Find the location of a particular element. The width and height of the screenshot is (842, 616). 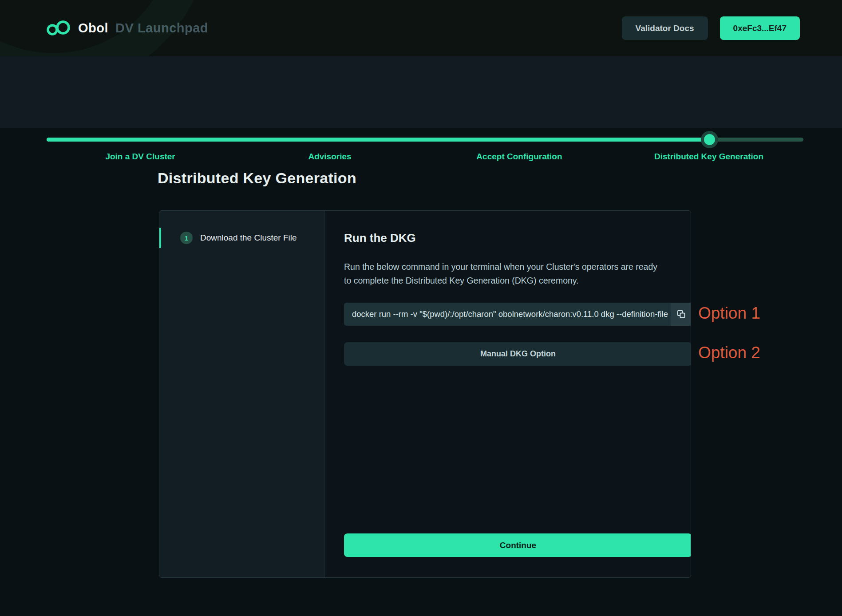

brand-suffix: DV Launchpad is located at coordinates (162, 28).